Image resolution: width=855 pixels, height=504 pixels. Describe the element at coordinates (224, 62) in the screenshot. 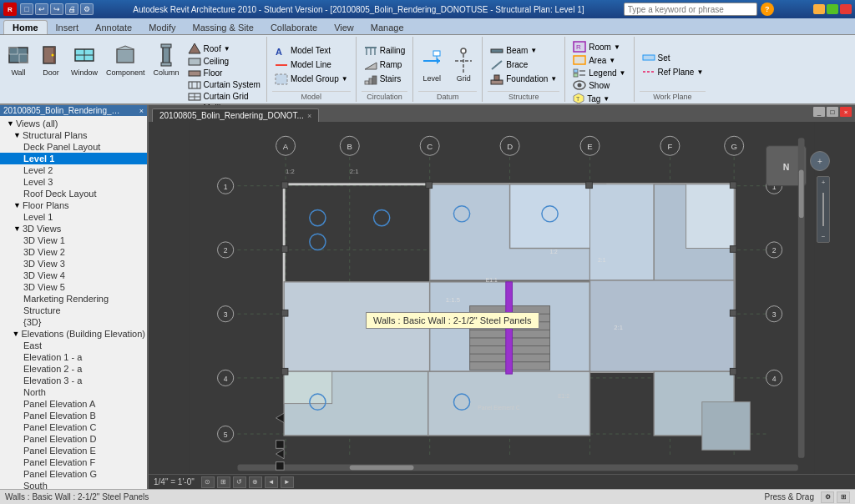

I see `ceiling-button: Ceiling` at that location.